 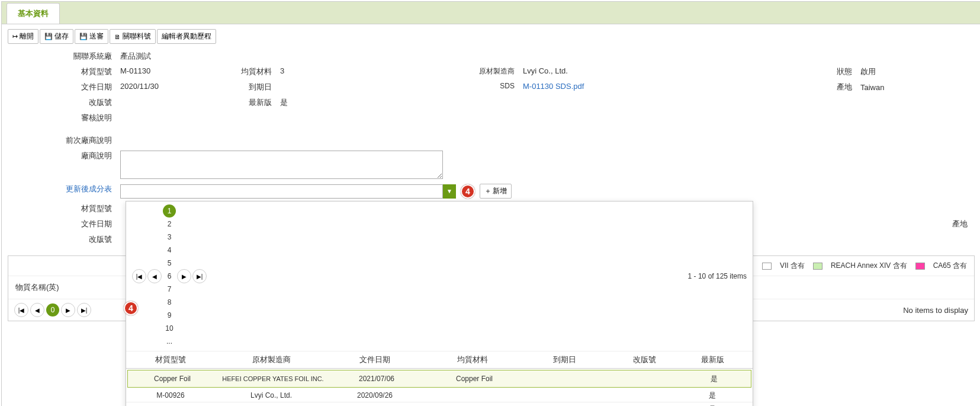 I want to click on pager-last: ▶|, so click(x=84, y=310).